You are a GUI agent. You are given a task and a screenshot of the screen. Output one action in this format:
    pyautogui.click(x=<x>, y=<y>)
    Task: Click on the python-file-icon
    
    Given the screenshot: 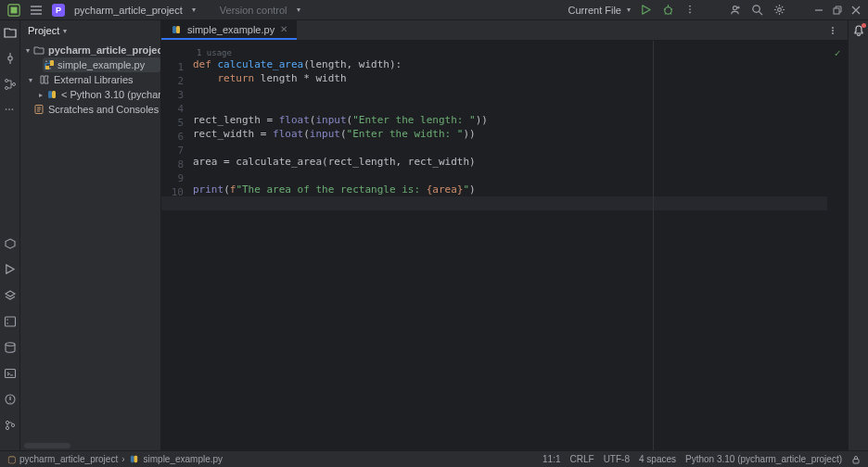 What is the action you would take?
    pyautogui.click(x=134, y=460)
    